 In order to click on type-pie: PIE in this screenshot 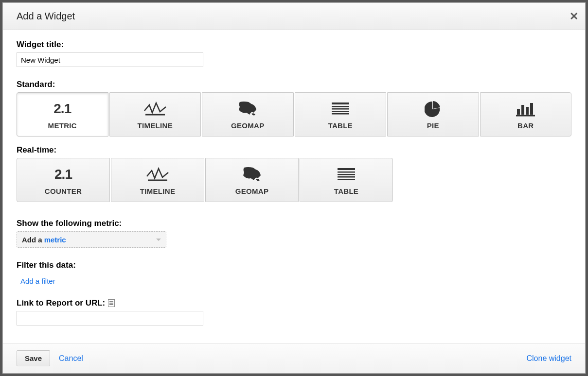, I will do `click(433, 115)`.